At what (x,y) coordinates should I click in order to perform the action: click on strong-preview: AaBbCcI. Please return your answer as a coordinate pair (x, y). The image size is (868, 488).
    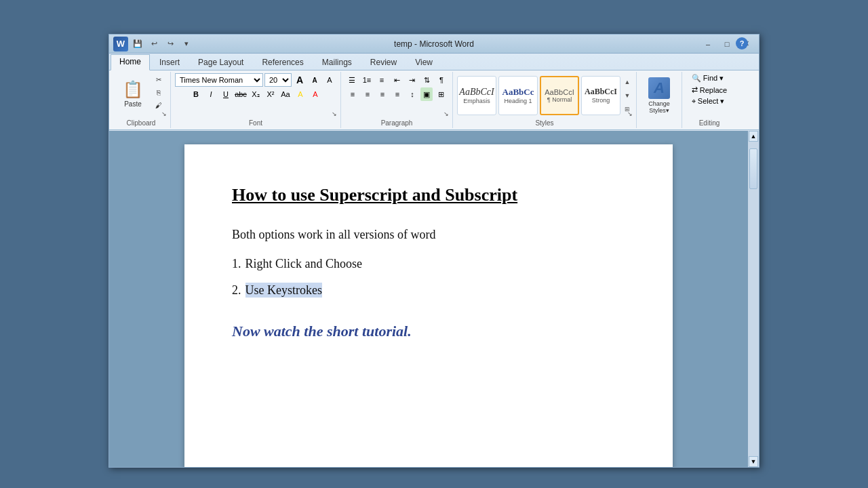
    Looking at the image, I should click on (601, 92).